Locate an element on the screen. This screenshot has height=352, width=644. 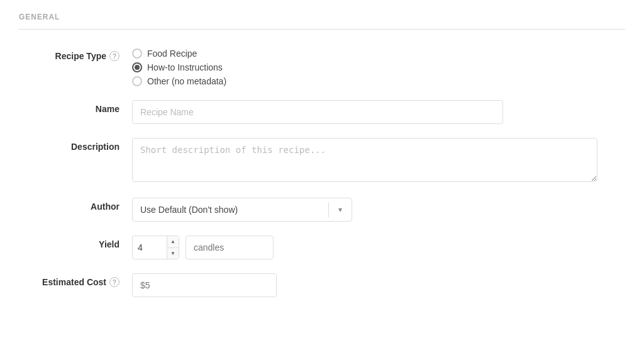
radio-other-input is located at coordinates (137, 81).